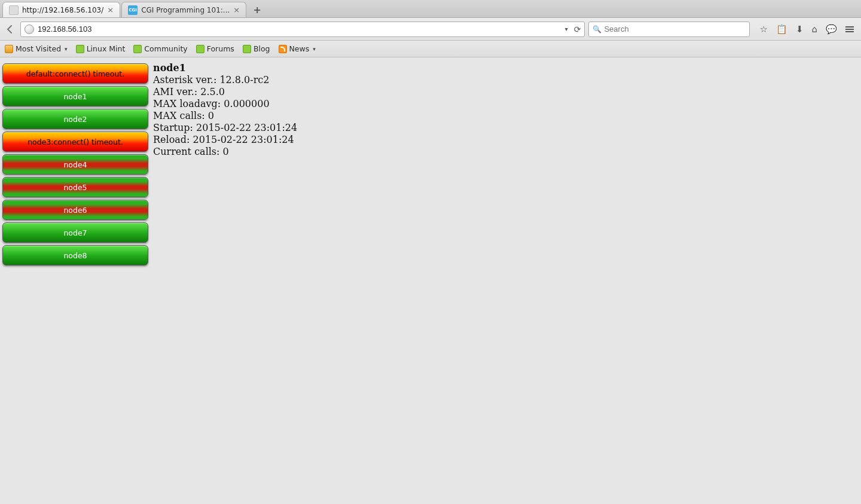 The height and width of the screenshot is (504, 861). Describe the element at coordinates (430, 9) in the screenshot. I see `browser-tabstrip: http://192.168.56.103/ × CGI CGI Program…` at that location.